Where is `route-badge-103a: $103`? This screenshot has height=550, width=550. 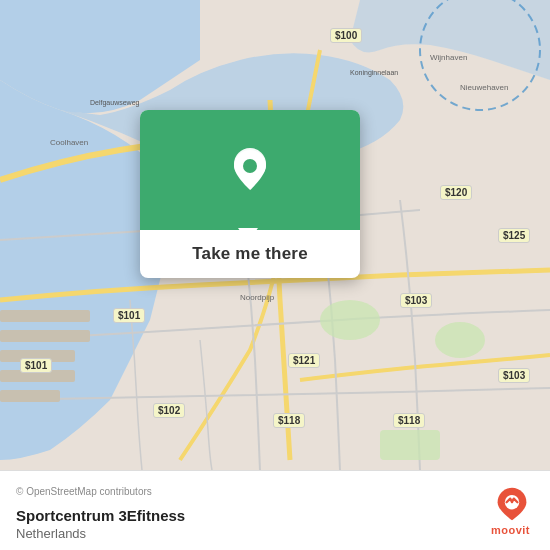 route-badge-103a: $103 is located at coordinates (416, 300).